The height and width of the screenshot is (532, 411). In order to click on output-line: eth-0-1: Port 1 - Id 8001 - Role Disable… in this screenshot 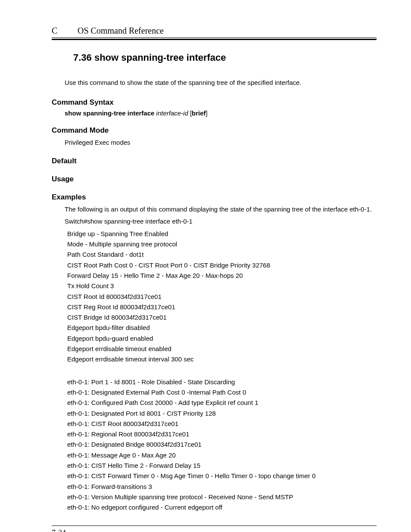, I will do `click(221, 382)`.